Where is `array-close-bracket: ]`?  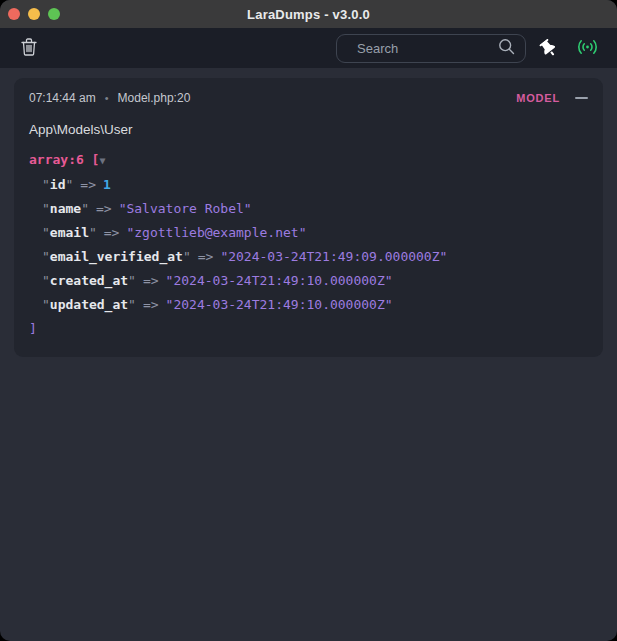 array-close-bracket: ] is located at coordinates (33, 328).